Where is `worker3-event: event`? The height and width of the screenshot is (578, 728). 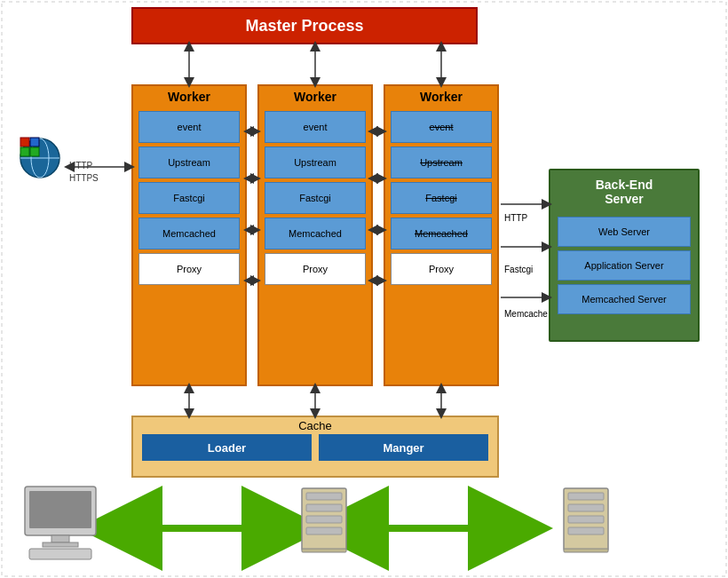 worker3-event: event is located at coordinates (441, 127).